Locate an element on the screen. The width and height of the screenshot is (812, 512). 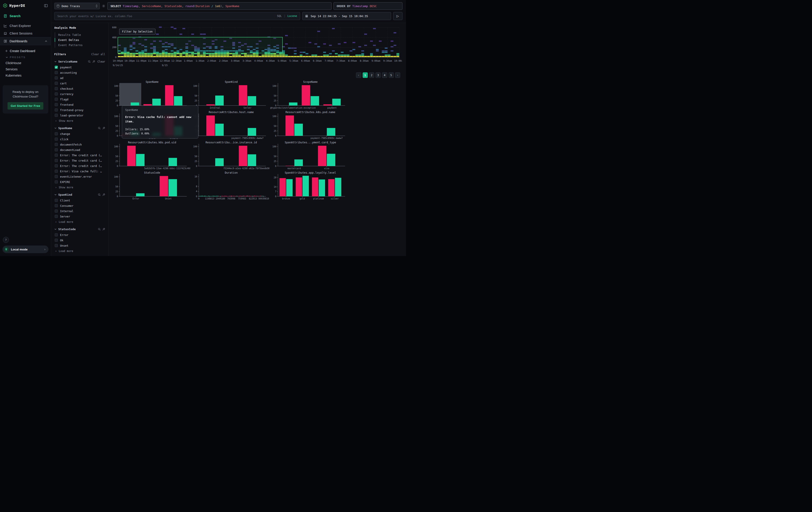
filter-option-documentfetch: documentFetch is located at coordinates (80, 144).